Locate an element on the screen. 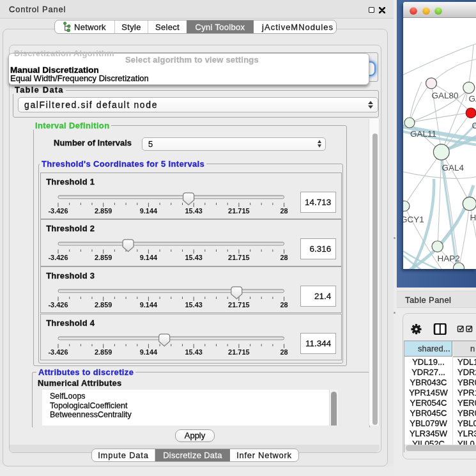 The width and height of the screenshot is (476, 476). svg-text: HAP2 is located at coordinates (449, 258).